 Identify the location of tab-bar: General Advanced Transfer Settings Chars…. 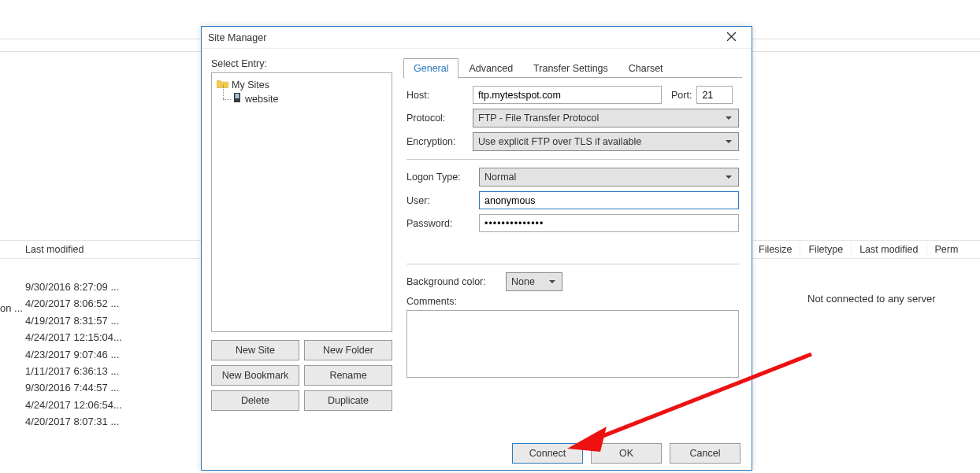
(573, 68).